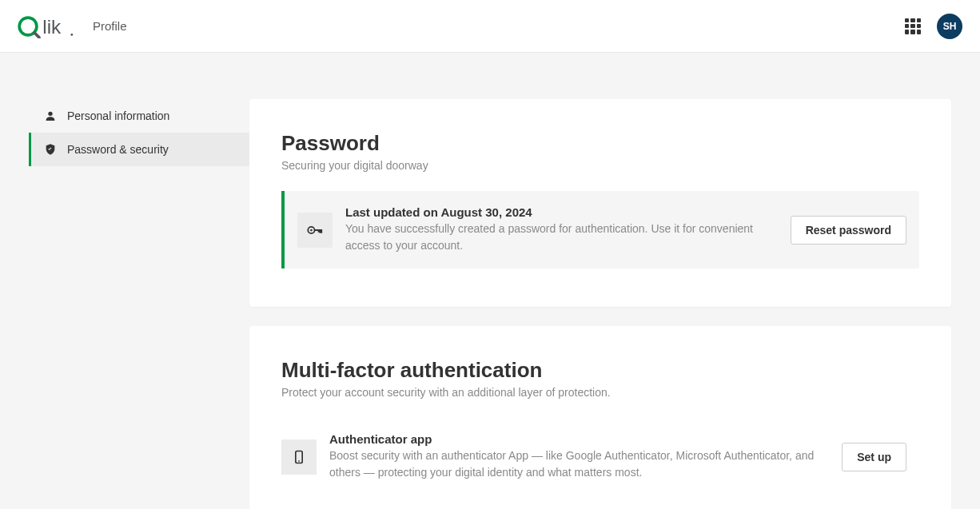 This screenshot has height=509, width=980. What do you see at coordinates (849, 230) in the screenshot?
I see `reset-password-button: Reset password` at bounding box center [849, 230].